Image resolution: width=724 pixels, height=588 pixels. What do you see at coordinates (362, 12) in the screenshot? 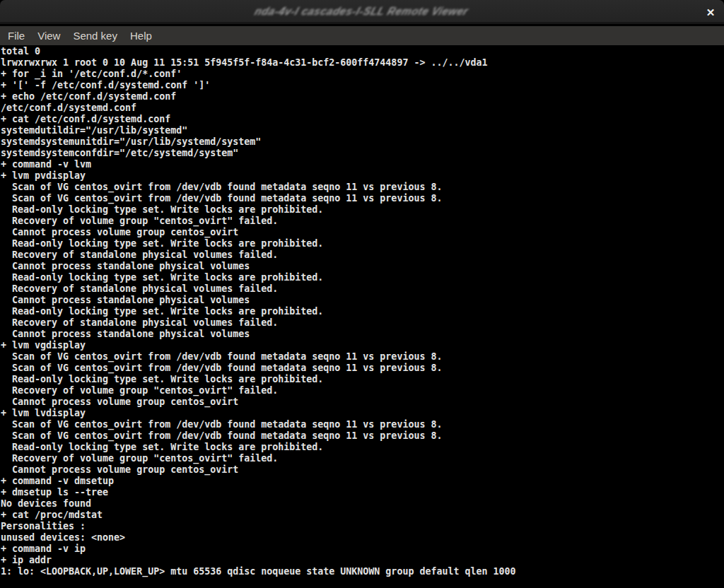
I see `titlebar: nda-4v-l cascades-l-SLL Remote Viewer ✕` at bounding box center [362, 12].